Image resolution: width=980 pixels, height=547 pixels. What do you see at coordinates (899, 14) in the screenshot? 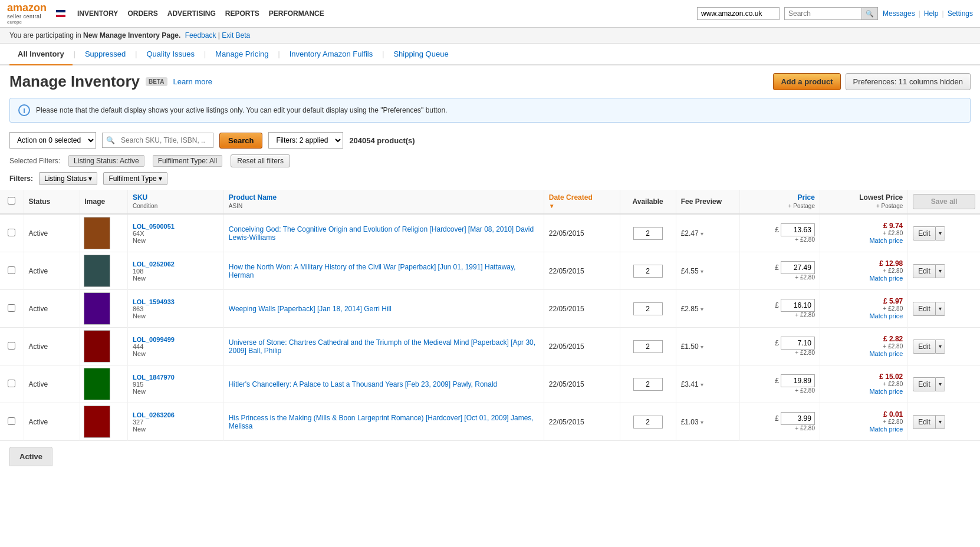
I see `messages-link: Messages` at bounding box center [899, 14].